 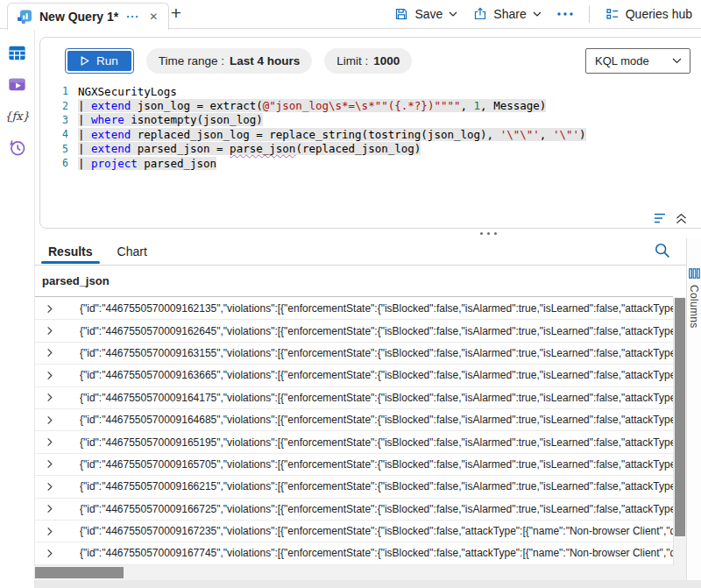 What do you see at coordinates (660, 218) in the screenshot?
I see `recall-list-button` at bounding box center [660, 218].